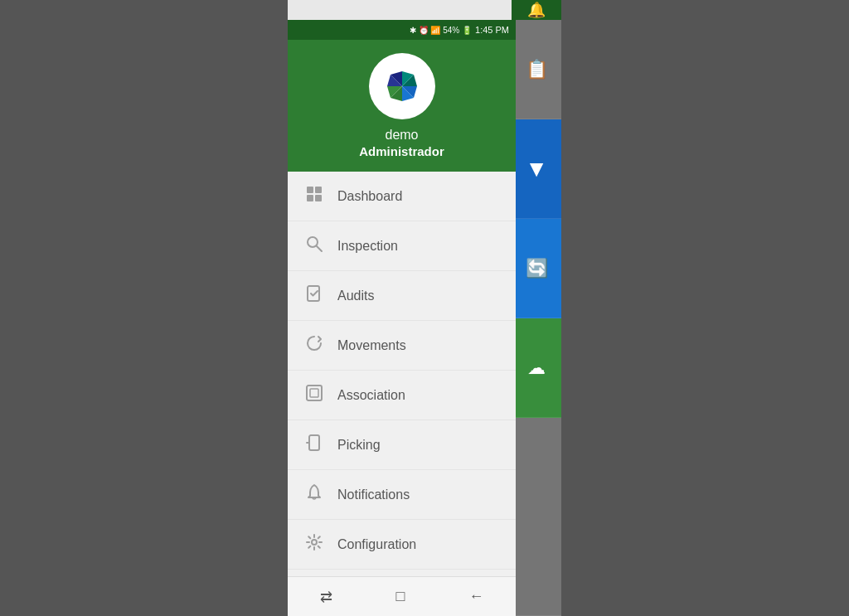  Describe the element at coordinates (314, 295) in the screenshot. I see `audits-icon` at that location.